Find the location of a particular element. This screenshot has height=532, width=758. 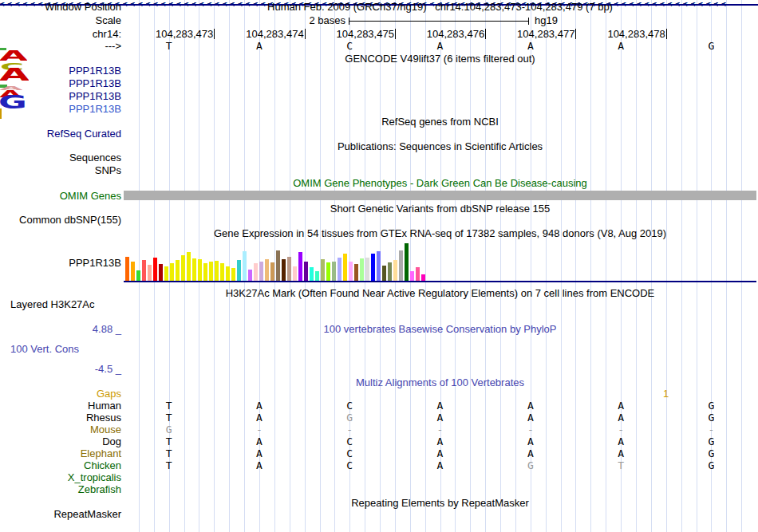

track-label-omim-genes: OMIM Genes is located at coordinates (91, 196).